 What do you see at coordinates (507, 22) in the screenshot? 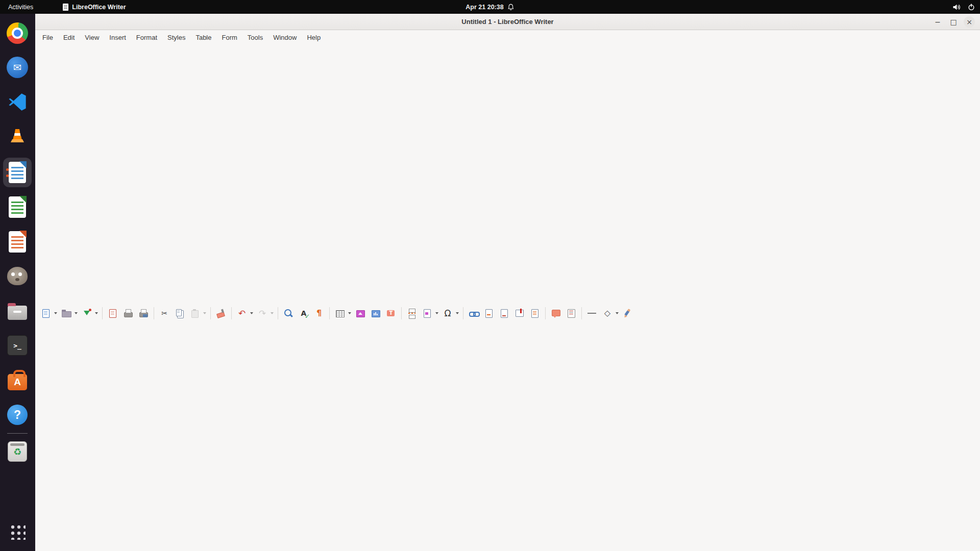
I see `title-bar: Untitled 1 - LibreOffice Writer − □ ×` at bounding box center [507, 22].